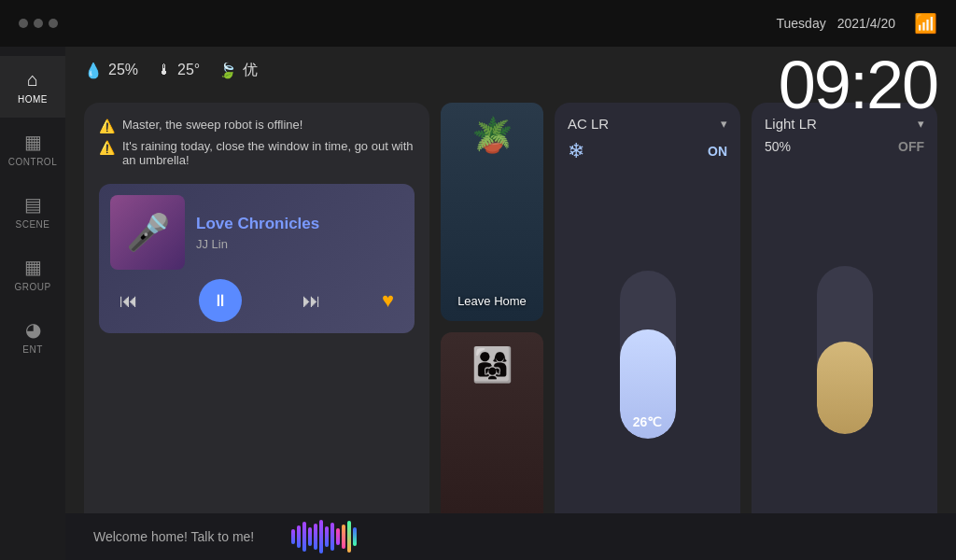 Image resolution: width=956 pixels, height=560 pixels. What do you see at coordinates (34, 267) in the screenshot?
I see `group-icon: ▦` at bounding box center [34, 267].